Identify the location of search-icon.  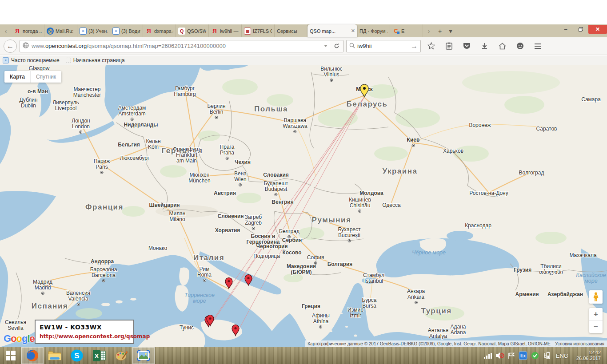
(352, 46).